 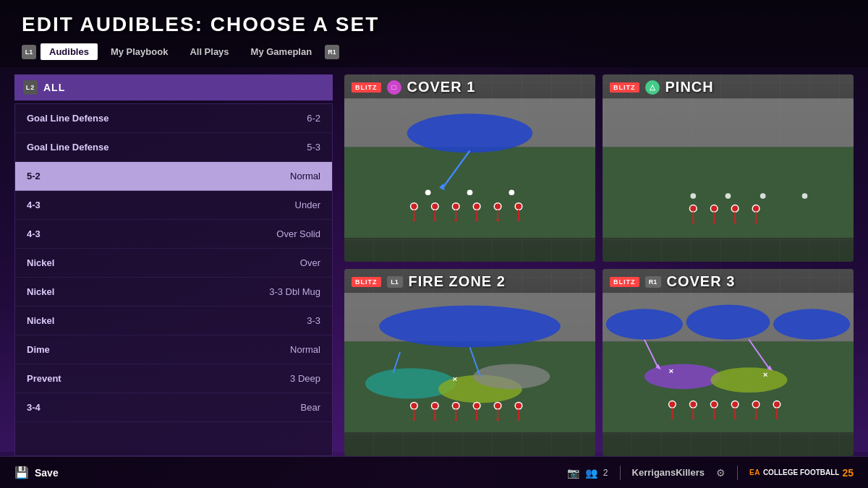 What do you see at coordinates (738, 473) in the screenshot?
I see `divider2` at bounding box center [738, 473].